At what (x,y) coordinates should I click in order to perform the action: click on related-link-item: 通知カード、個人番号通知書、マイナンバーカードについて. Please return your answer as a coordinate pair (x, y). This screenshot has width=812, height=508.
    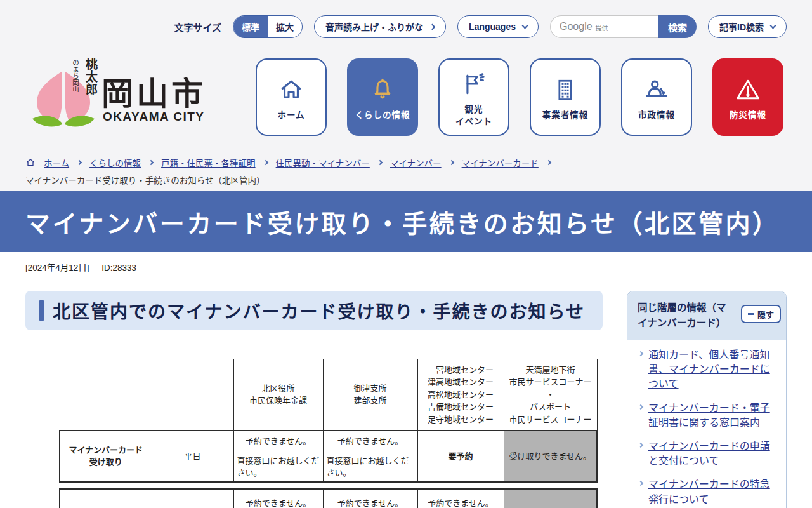
    Looking at the image, I should click on (708, 370).